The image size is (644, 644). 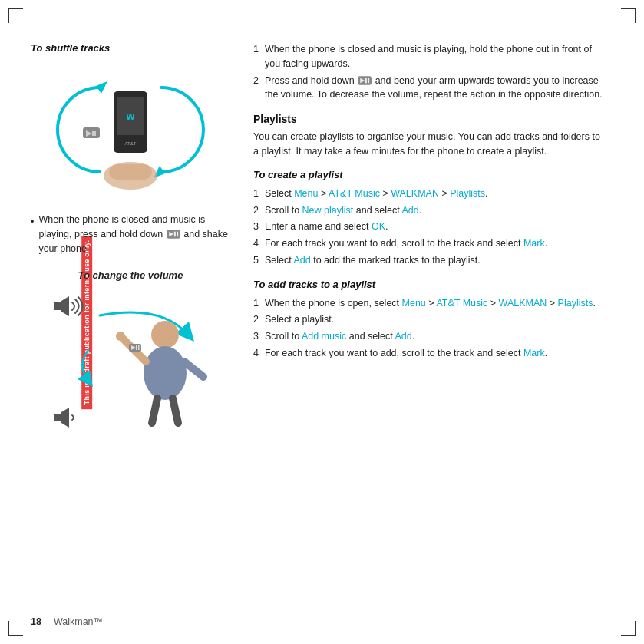 I want to click on reg-mark-tl, so click(x=15, y=15).